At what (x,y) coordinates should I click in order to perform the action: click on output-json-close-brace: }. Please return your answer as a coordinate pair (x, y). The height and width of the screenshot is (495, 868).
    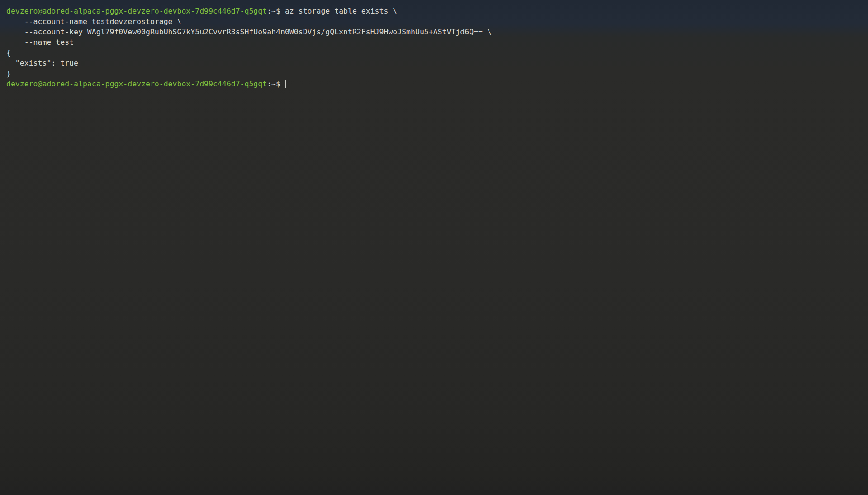
    Looking at the image, I should click on (434, 73).